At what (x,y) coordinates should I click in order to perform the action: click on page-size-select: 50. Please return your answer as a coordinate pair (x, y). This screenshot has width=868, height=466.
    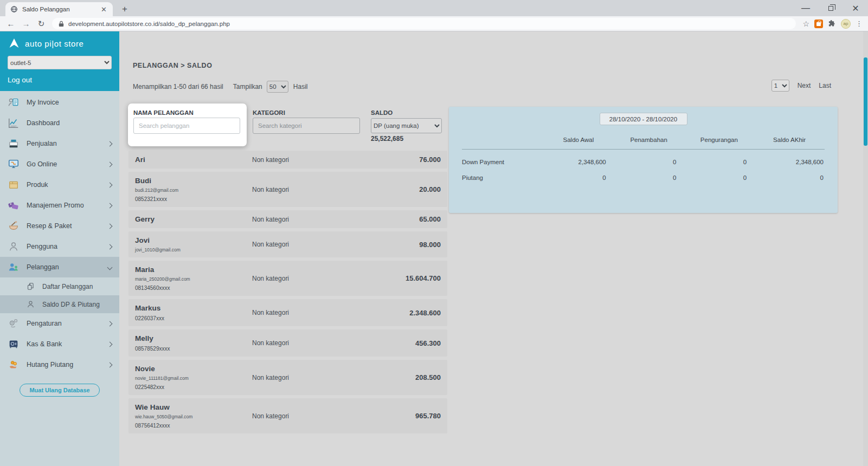
    Looking at the image, I should click on (278, 87).